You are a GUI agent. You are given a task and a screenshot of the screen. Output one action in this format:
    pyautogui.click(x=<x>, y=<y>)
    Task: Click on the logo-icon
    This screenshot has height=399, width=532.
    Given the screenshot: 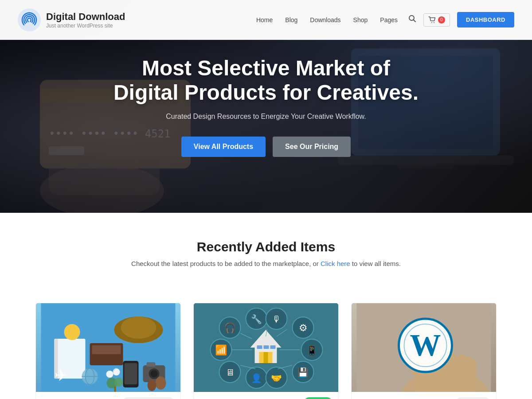 What is the action you would take?
    pyautogui.click(x=29, y=20)
    